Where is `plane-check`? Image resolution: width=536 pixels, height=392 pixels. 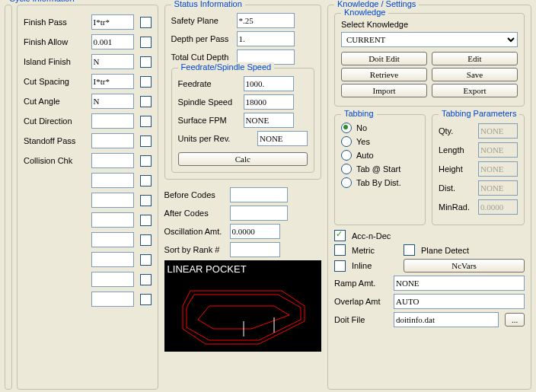
plane-check is located at coordinates (410, 250).